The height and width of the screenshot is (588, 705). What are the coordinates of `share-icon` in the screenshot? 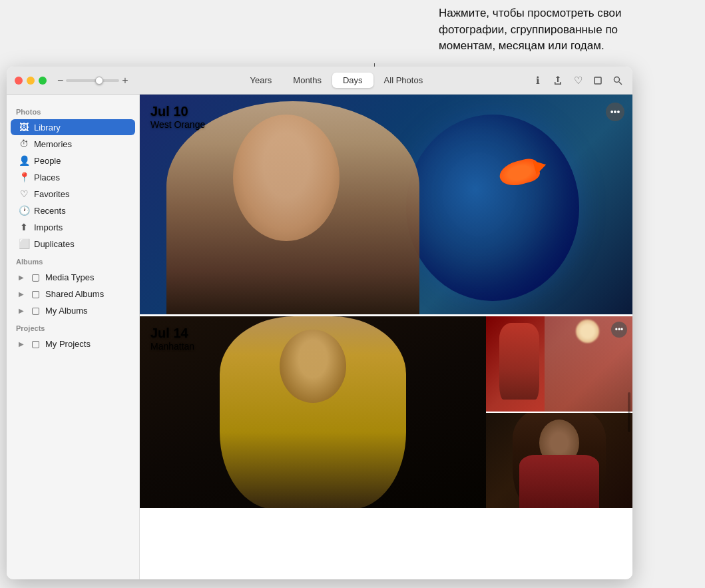 It's located at (558, 81).